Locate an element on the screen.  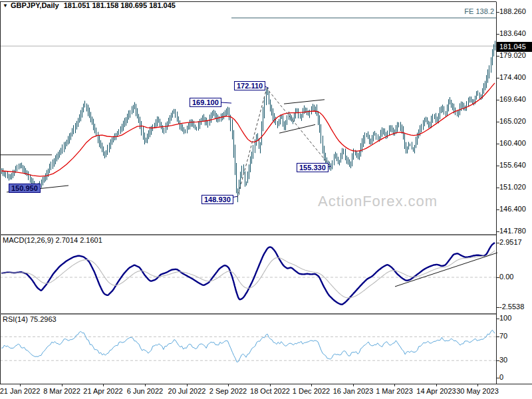
price-annotation-label: 148.930 is located at coordinates (217, 200).